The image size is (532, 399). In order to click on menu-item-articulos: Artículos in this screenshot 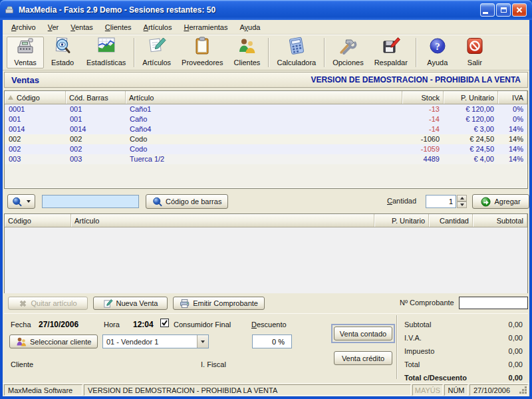, I will do `click(158, 27)`.